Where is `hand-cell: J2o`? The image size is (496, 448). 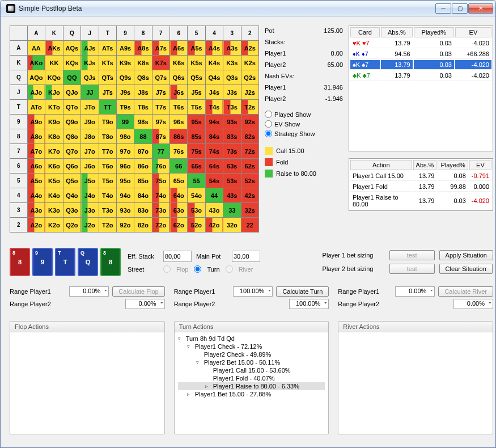
hand-cell: J2o is located at coordinates (90, 225).